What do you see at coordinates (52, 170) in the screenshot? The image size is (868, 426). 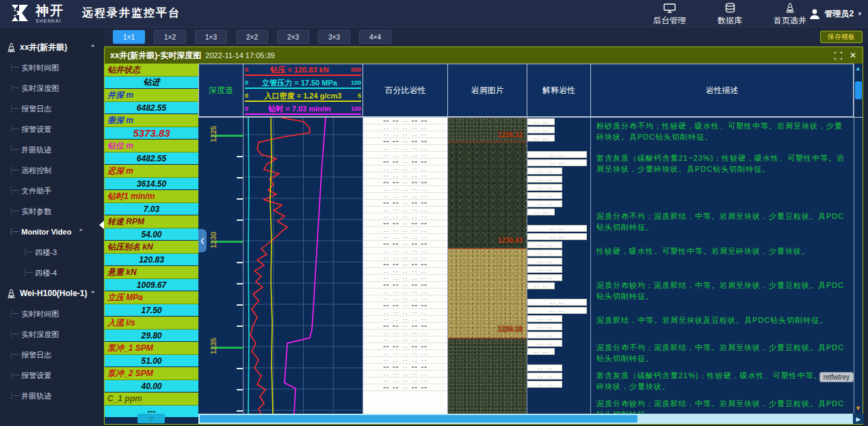 I see `sidebar-item: ┆╌╌远程控制` at bounding box center [52, 170].